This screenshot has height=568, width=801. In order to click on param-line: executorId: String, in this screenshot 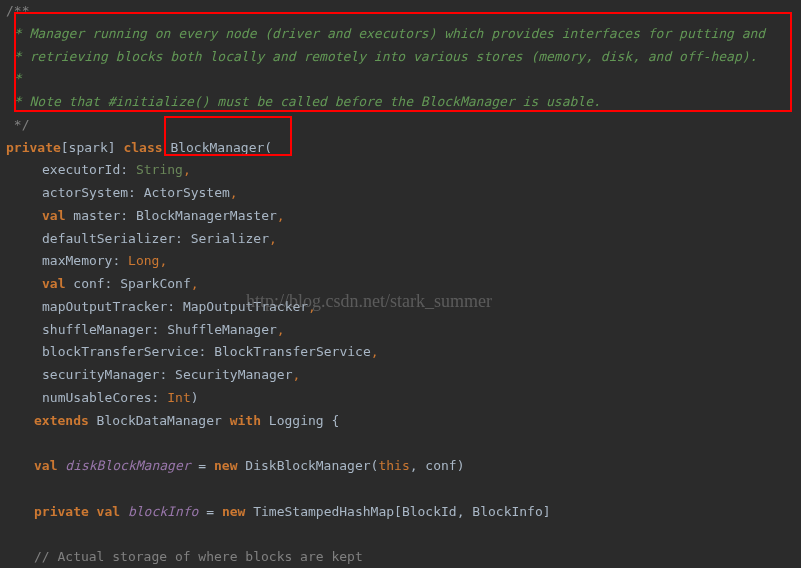, I will do `click(404, 170)`.